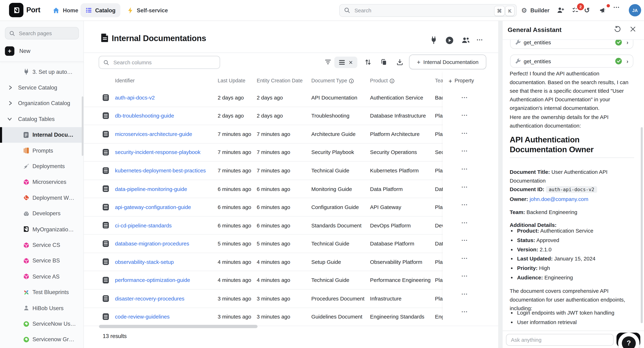 Image resolution: width=644 pixels, height=348 pixels. I want to click on document-icon, so click(106, 280).